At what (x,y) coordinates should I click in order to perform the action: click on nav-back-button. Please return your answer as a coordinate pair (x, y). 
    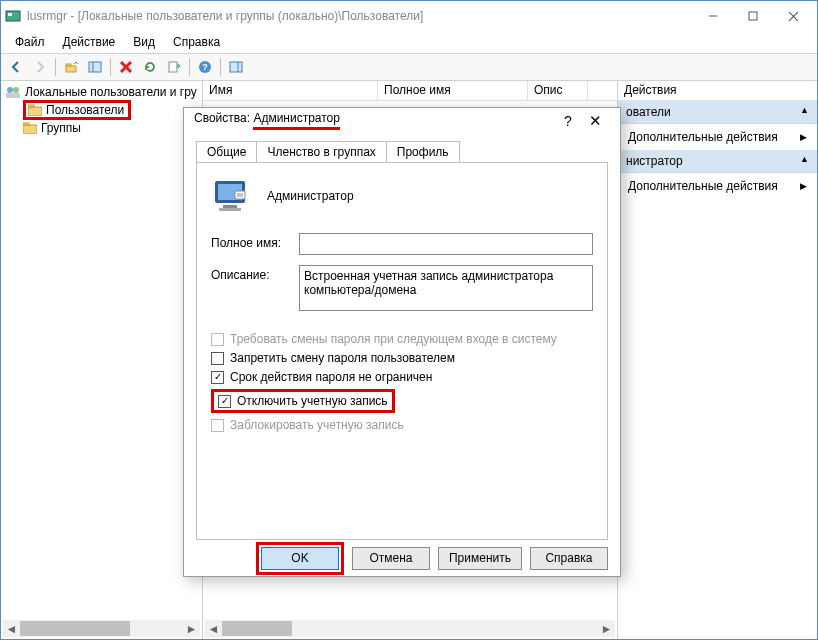
    Looking at the image, I should click on (16, 67).